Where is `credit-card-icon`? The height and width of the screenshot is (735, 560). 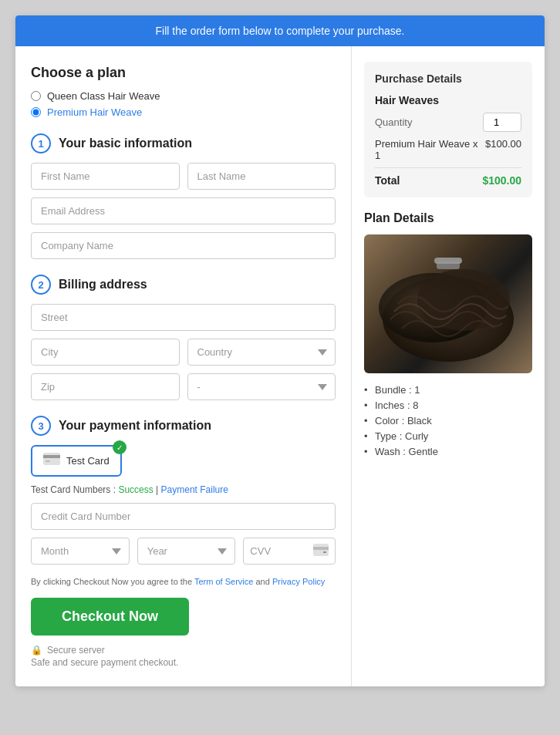 credit-card-icon is located at coordinates (52, 461).